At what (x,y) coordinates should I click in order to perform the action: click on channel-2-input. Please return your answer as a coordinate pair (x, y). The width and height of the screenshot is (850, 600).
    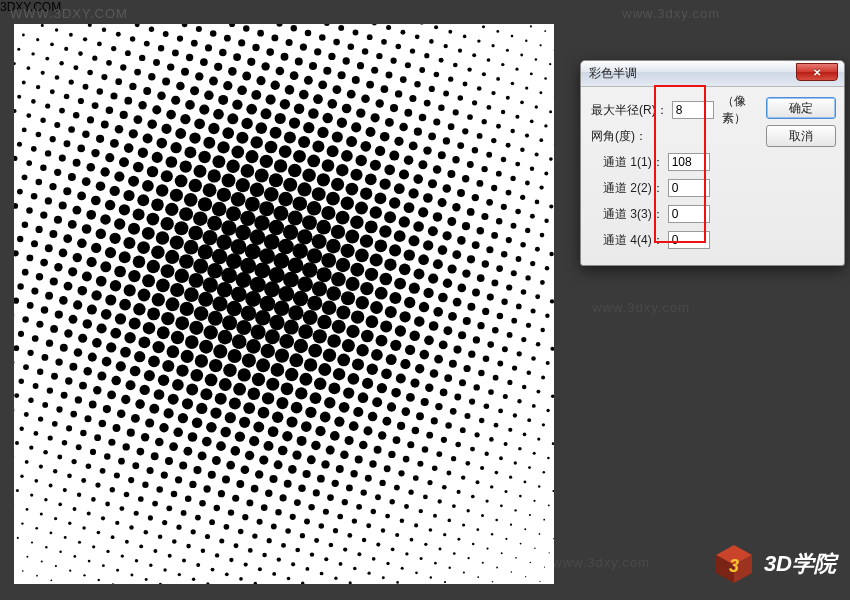
    Looking at the image, I should click on (689, 188).